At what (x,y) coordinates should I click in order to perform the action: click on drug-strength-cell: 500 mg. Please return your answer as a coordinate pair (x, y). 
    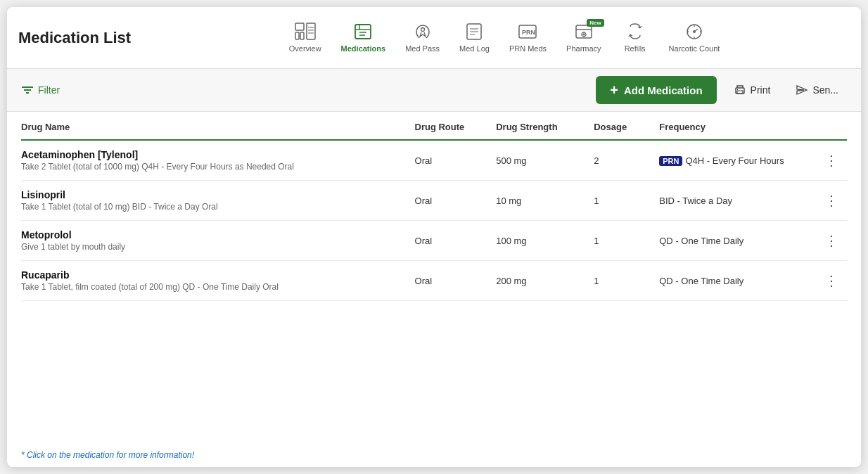
    Looking at the image, I should click on (539, 160).